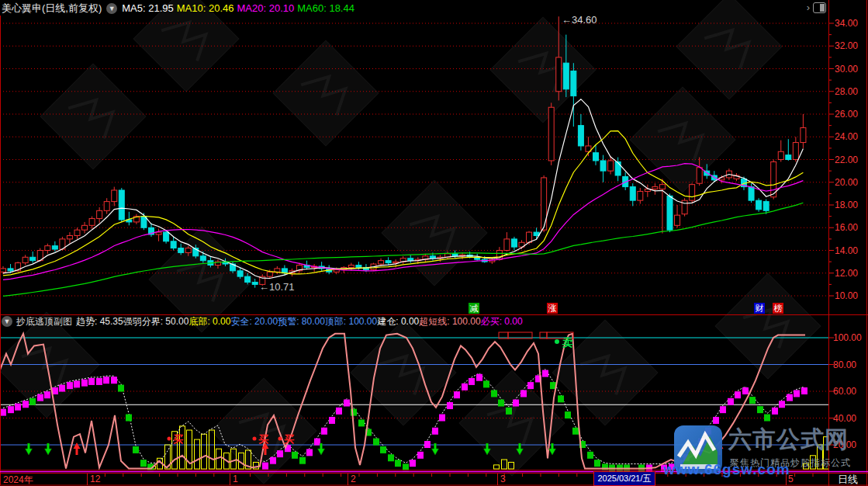 The image size is (868, 486). I want to click on month-label: 2, so click(354, 479).